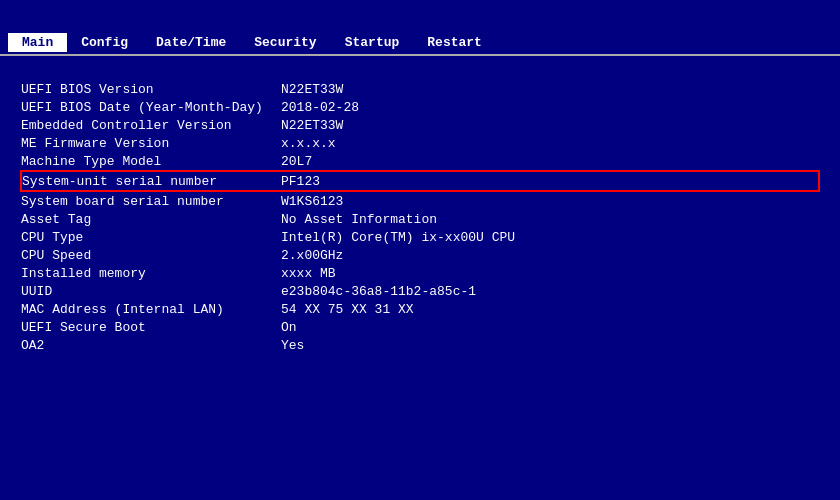  Describe the element at coordinates (550, 255) in the screenshot. I see `field-value: 2.x00GHz` at that location.